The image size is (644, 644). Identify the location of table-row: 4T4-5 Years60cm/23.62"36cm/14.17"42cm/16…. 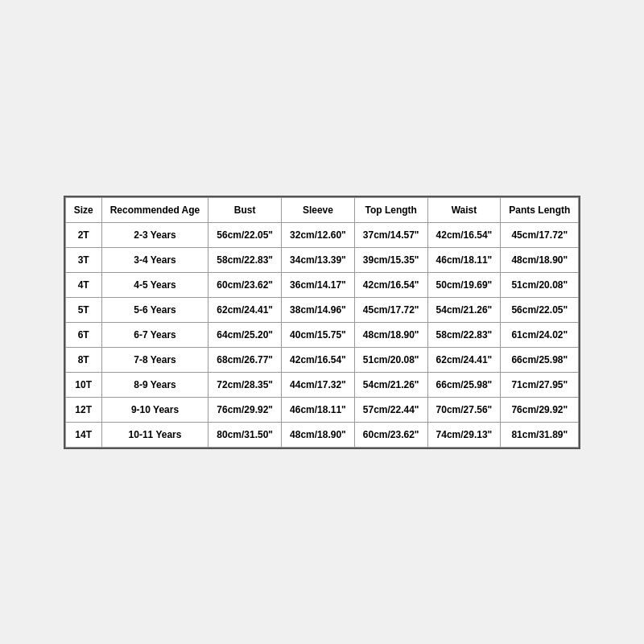
(322, 285).